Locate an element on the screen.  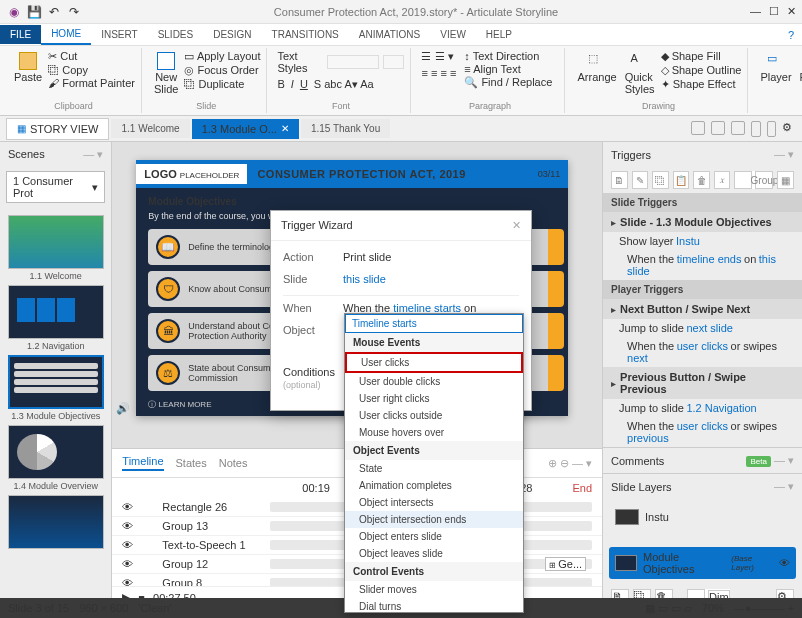
tablet-landscape-icon is located at coordinates (738, 128).